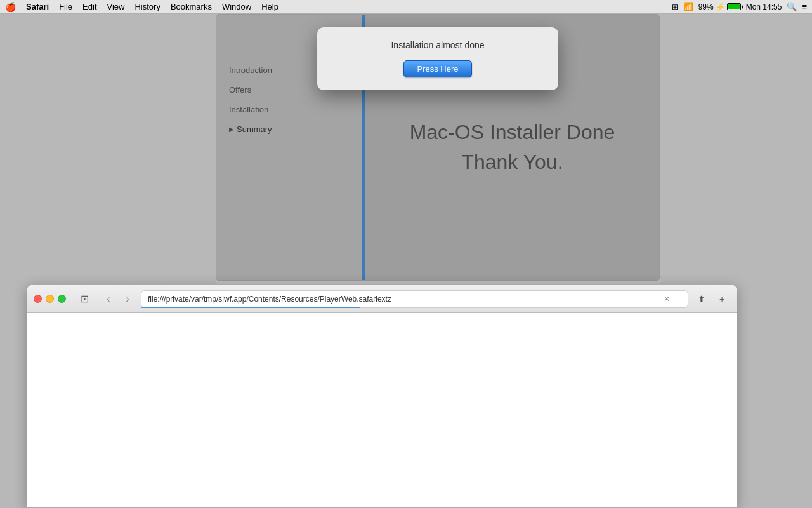 This screenshot has height=508, width=812. Describe the element at coordinates (38, 298) in the screenshot. I see `close-window-button` at that location.